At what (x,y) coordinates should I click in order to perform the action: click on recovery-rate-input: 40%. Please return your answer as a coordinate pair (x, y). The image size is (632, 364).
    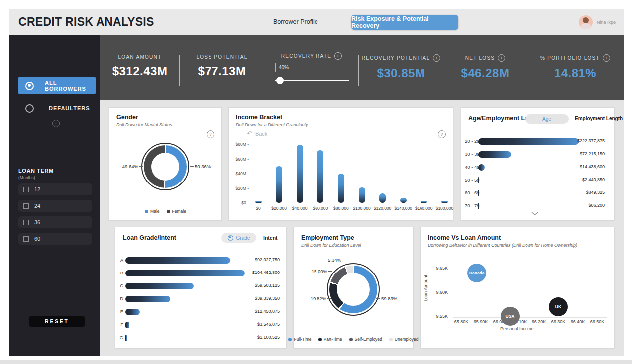
    Looking at the image, I should click on (289, 68).